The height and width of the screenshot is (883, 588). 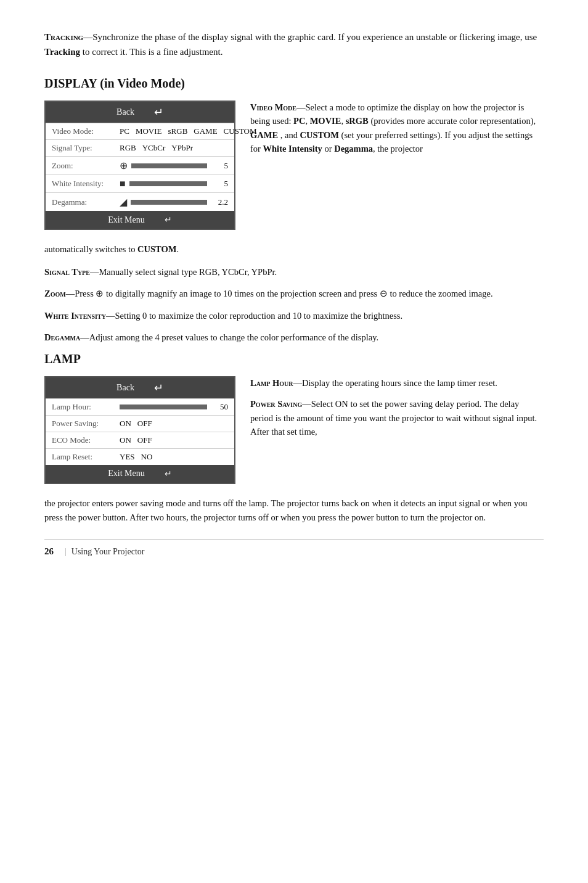 What do you see at coordinates (86, 440) in the screenshot?
I see `lamp-eco-mode-label: ECO Mode:` at bounding box center [86, 440].